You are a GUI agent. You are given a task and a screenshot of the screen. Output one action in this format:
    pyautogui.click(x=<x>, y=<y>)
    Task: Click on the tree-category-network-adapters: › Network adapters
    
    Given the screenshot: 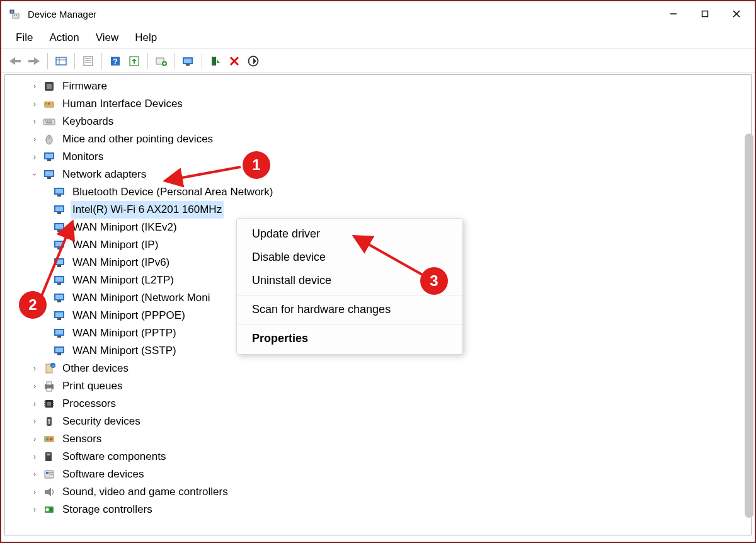 What is the action you would take?
    pyautogui.click(x=378, y=174)
    